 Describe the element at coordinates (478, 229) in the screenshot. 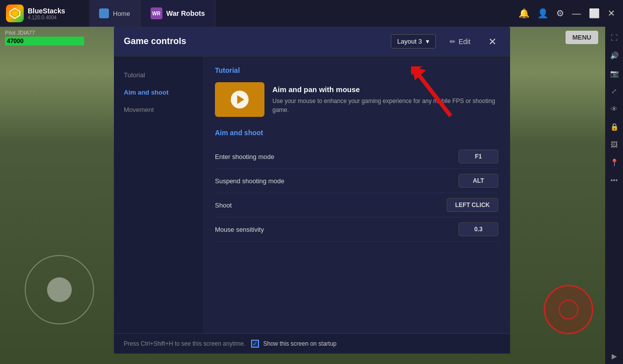

I see `mouse-sensitivity-value: 0.3` at that location.